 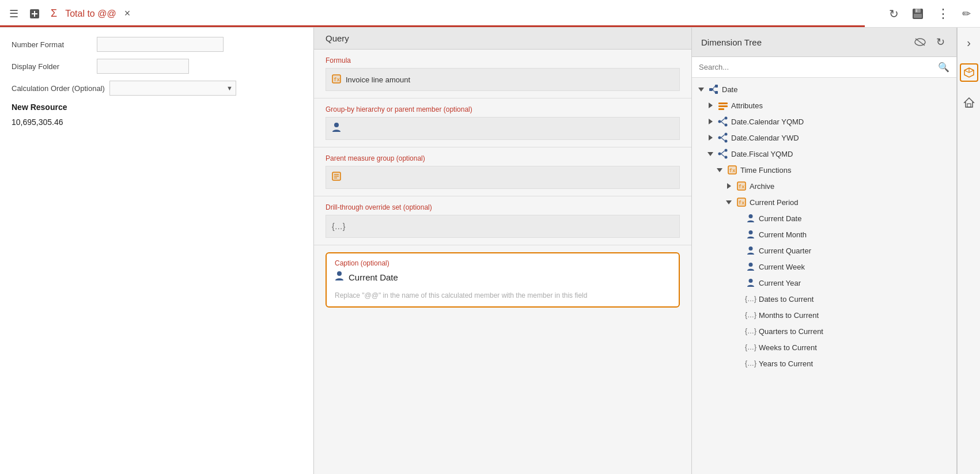 I want to click on caption-hint: Replace "@@" in the name of this calcula…, so click(x=502, y=295).